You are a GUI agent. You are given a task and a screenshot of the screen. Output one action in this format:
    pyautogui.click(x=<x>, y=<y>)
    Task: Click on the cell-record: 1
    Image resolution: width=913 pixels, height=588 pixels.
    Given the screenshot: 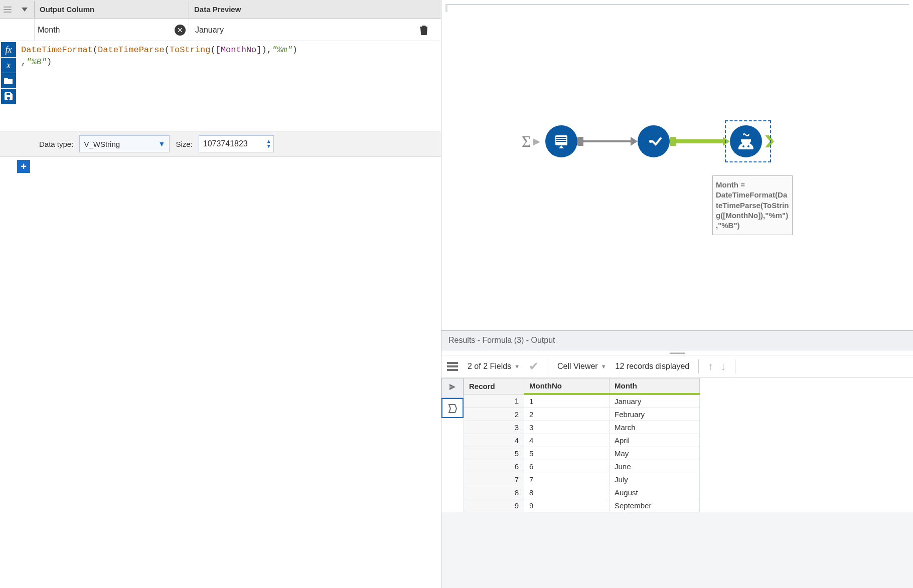 What is the action you would take?
    pyautogui.click(x=494, y=401)
    